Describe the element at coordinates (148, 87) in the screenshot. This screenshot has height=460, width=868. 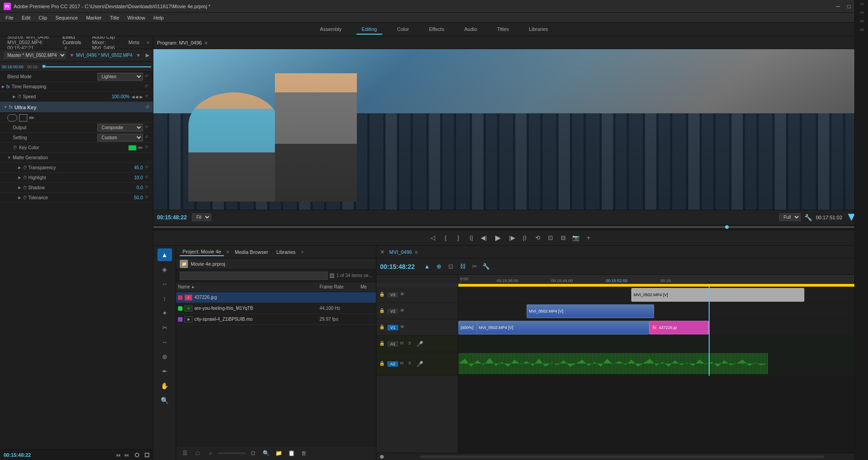
I see `time-remapping-reset-icon: ↺` at that location.